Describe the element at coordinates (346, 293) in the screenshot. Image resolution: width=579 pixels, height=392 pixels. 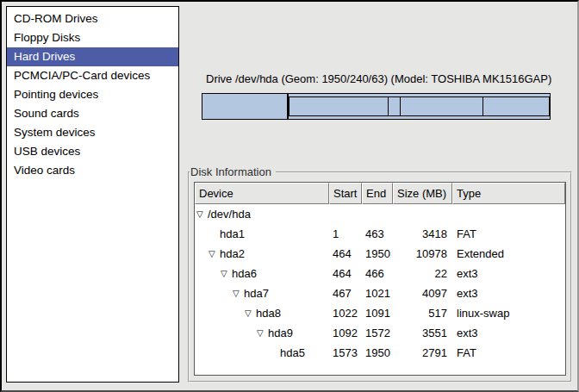
I see `start-cell: 467` at that location.